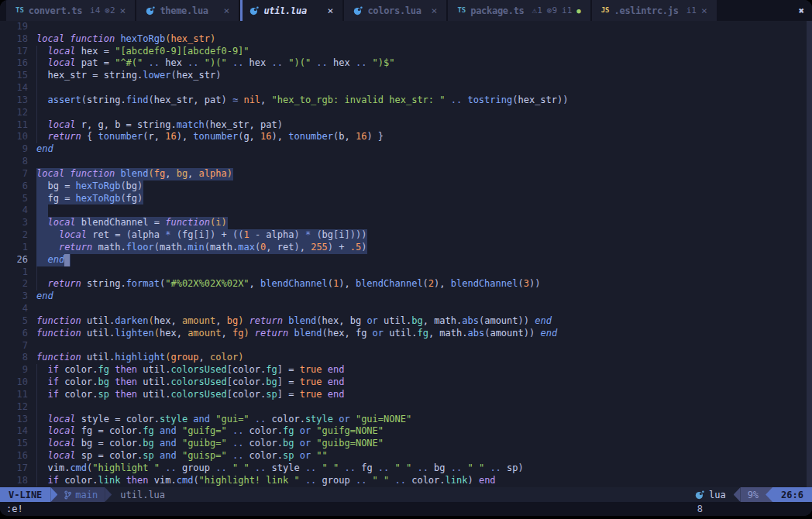 This screenshot has height=519, width=812. I want to click on code-line: 5function util.darken(hex, amount, bg) r…, so click(406, 321).